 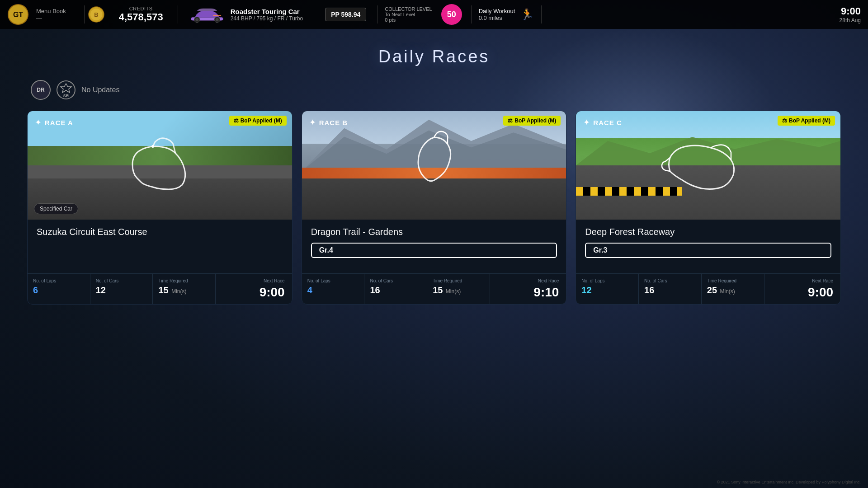 I want to click on track-outline-c, so click(x=708, y=165).